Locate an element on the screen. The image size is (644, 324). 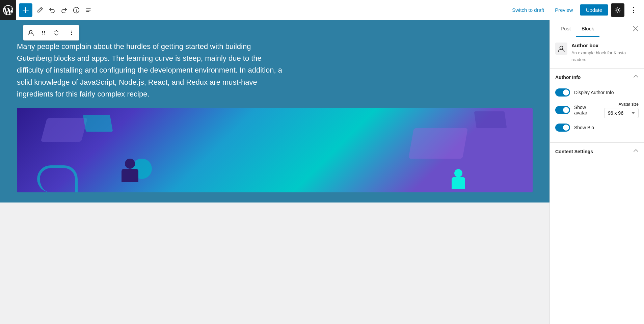
show-bio-row: Show Bio is located at coordinates (597, 128).